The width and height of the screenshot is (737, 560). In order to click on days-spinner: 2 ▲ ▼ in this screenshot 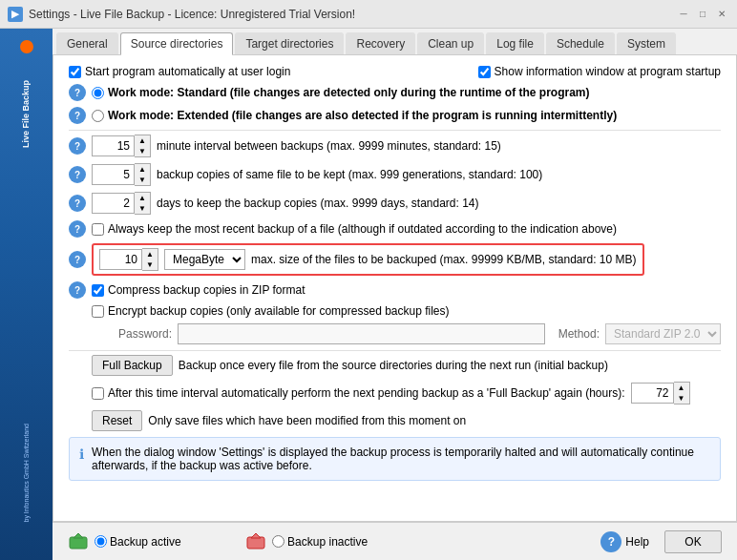, I will do `click(121, 203)`.